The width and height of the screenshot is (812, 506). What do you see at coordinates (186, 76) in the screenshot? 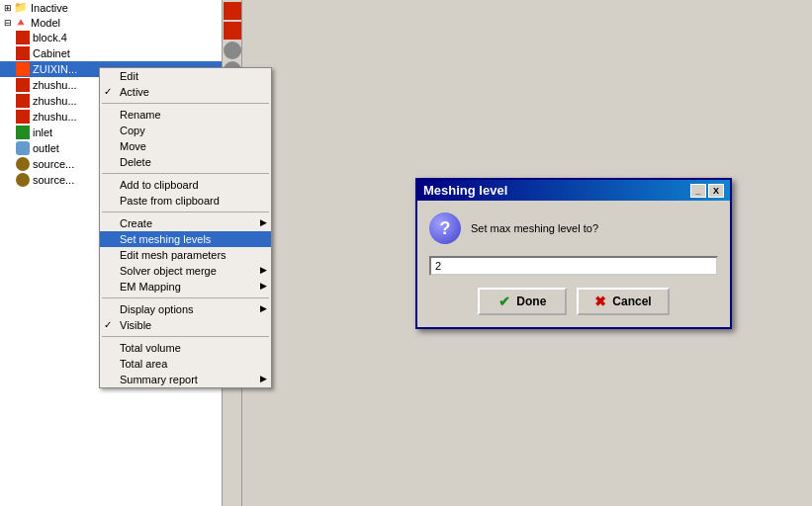
I see `menu-item-edit: Edit` at bounding box center [186, 76].